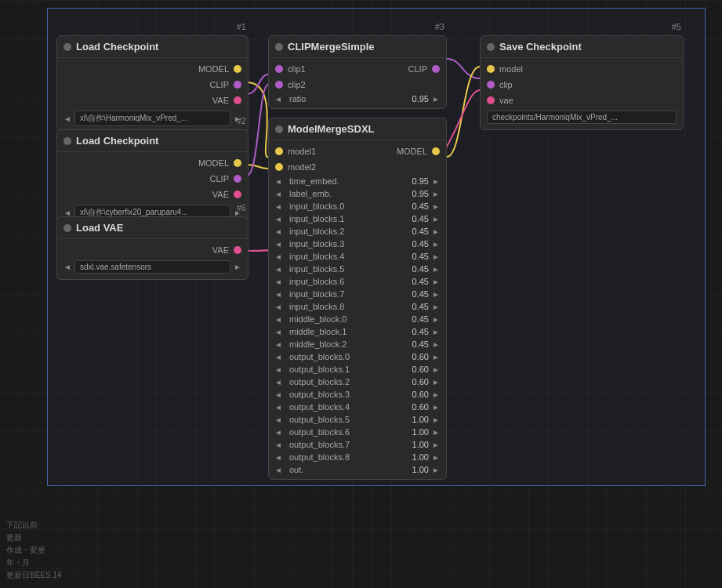  Describe the element at coordinates (357, 167) in the screenshot. I see `port-model2-in: model2` at that location.